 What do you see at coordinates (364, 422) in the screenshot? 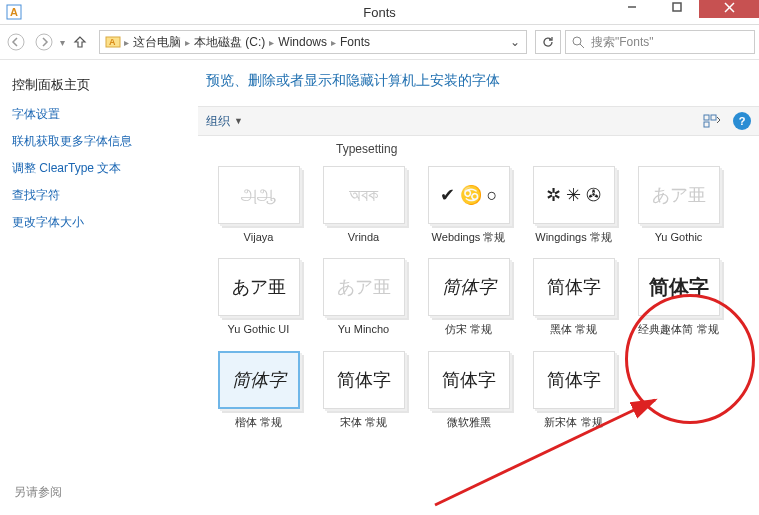
I see `font-name: 宋体 常规` at bounding box center [364, 422].